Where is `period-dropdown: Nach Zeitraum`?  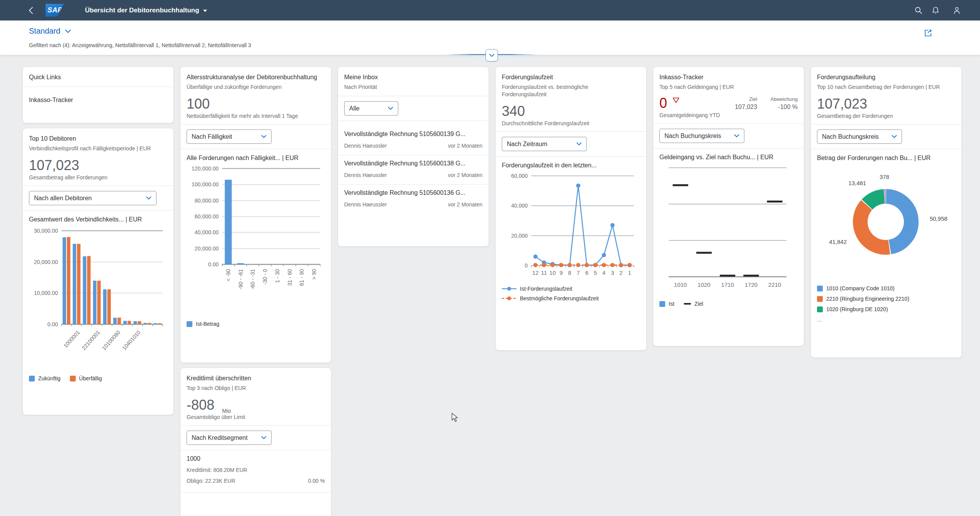
period-dropdown: Nach Zeitraum is located at coordinates (544, 144).